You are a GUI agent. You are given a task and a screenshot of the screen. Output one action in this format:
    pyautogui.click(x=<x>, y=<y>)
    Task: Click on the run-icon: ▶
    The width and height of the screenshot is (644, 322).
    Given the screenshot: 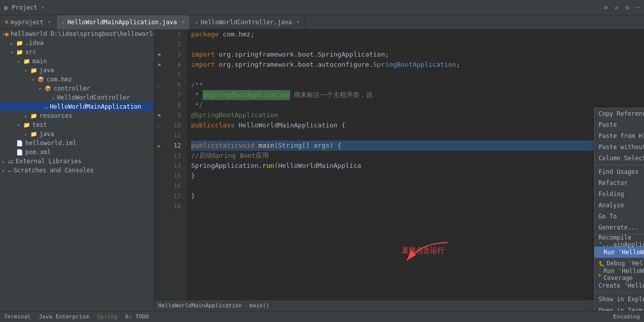 What is the action you would take?
    pyautogui.click(x=600, y=253)
    